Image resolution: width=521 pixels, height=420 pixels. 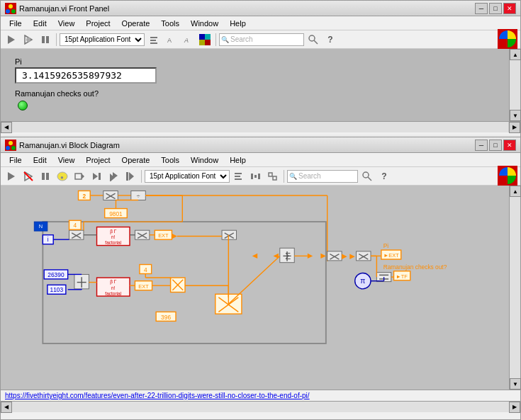 I want to click on bd-menu-project: Project, so click(x=98, y=160).